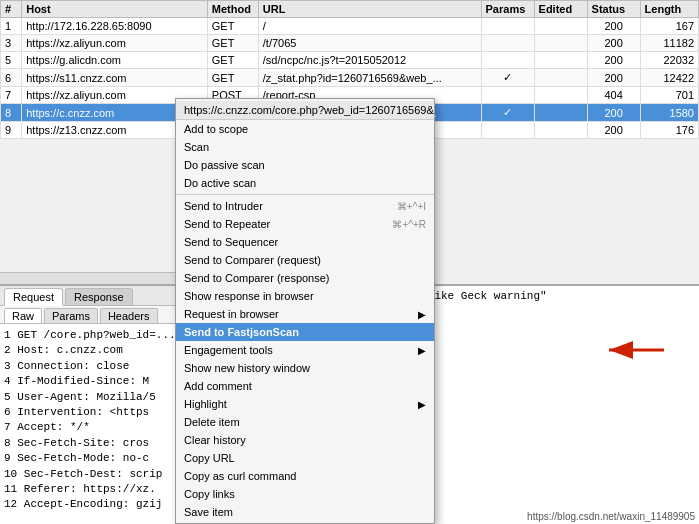 This screenshot has width=699, height=524. Describe the element at coordinates (34, 297) in the screenshot. I see `tab-request: Request` at that location.